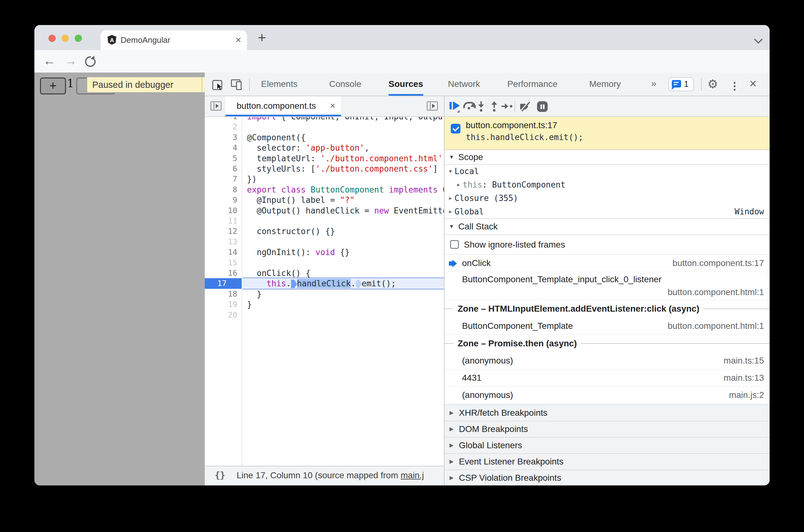 Image resolution: width=804 pixels, height=532 pixels. Describe the element at coordinates (607, 172) in the screenshot. I see `scope-row-Local: ▼Local` at that location.